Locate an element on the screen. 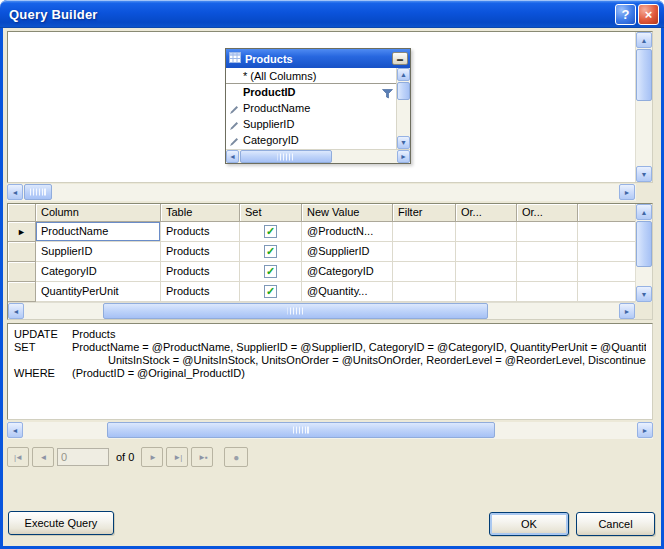 Image resolution: width=664 pixels, height=549 pixels. grid-cell-column: SupplierID is located at coordinates (98, 252).